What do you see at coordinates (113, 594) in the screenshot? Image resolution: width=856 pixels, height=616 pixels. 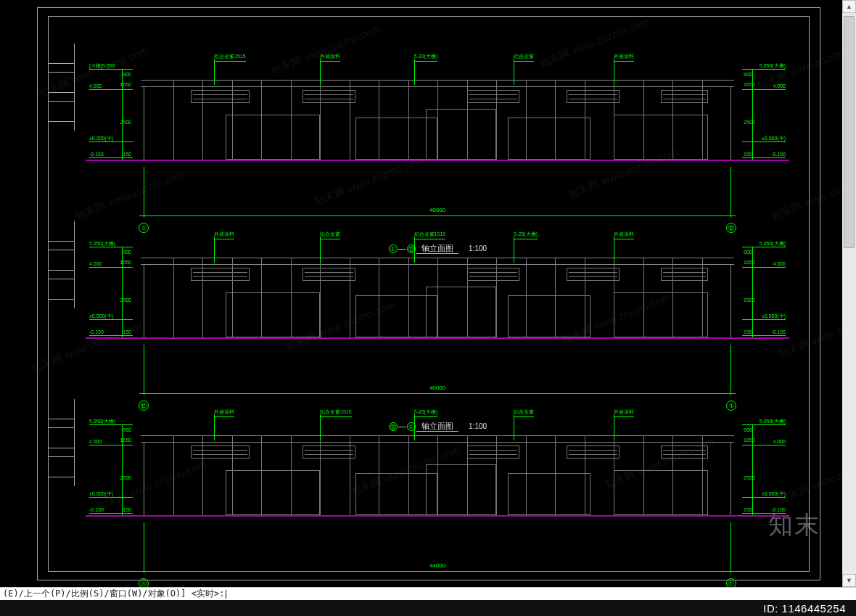 I see `command-line-text: (E)/上一个(P)/比例(S)/窗口(W)/对象(O)] <实时>:` at bounding box center [113, 594].